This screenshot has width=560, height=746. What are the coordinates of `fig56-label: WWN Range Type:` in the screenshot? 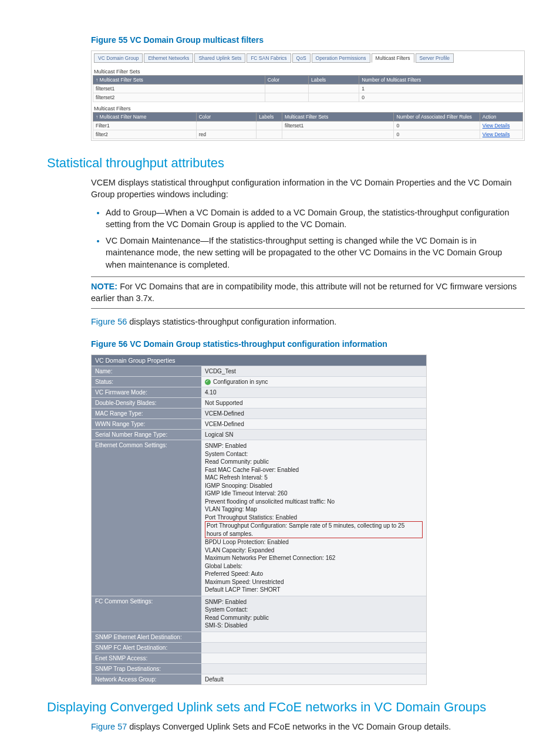 It's located at (147, 424).